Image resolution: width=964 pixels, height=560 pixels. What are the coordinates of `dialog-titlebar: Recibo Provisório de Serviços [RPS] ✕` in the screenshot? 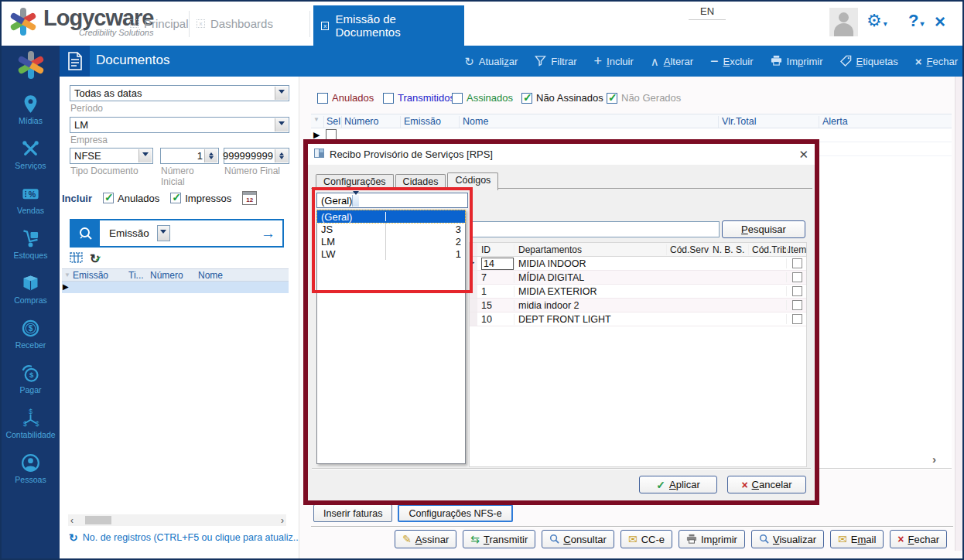 It's located at (562, 155).